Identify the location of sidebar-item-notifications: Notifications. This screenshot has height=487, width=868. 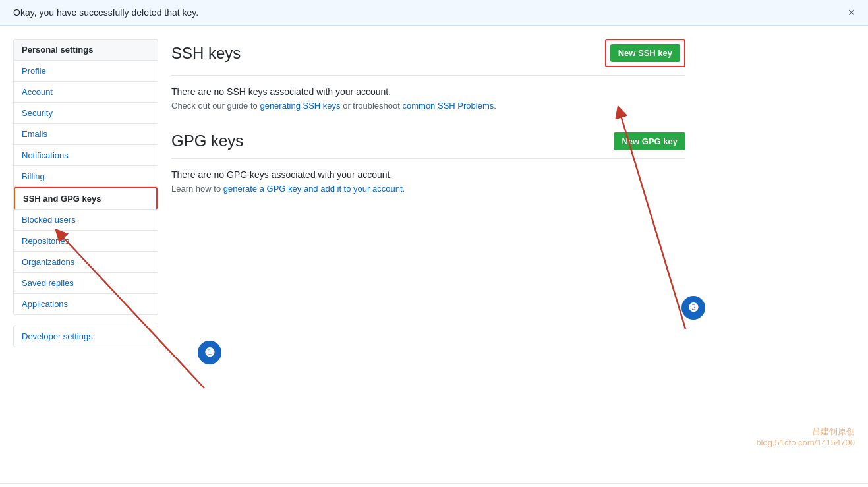
(86, 156).